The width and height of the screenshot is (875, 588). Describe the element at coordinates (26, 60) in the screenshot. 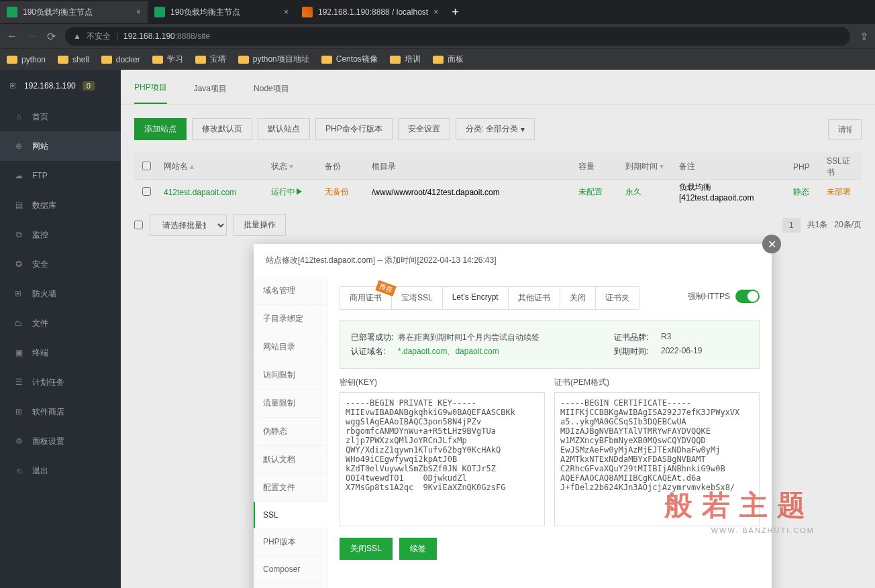

I see `bookmark-item: python` at that location.